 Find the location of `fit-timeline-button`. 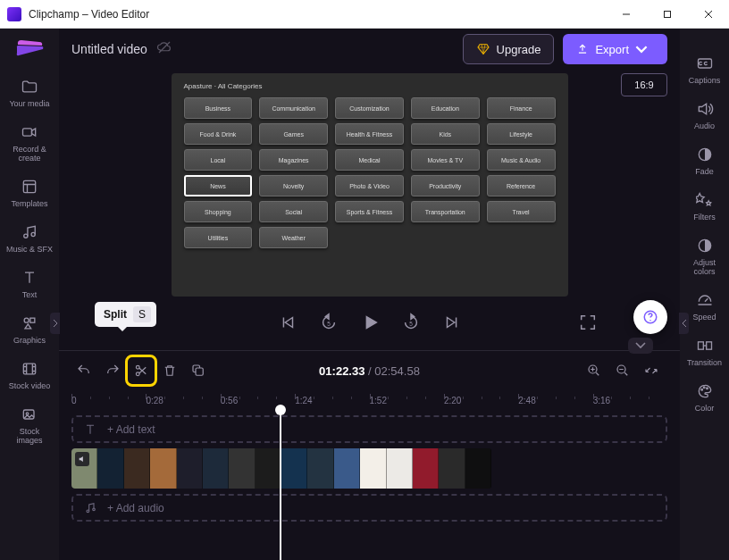

fit-timeline-button is located at coordinates (651, 371).